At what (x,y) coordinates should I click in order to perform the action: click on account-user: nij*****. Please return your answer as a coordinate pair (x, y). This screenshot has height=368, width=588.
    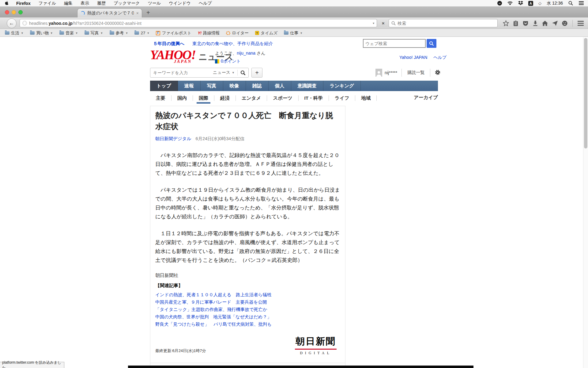
    Looking at the image, I should click on (386, 73).